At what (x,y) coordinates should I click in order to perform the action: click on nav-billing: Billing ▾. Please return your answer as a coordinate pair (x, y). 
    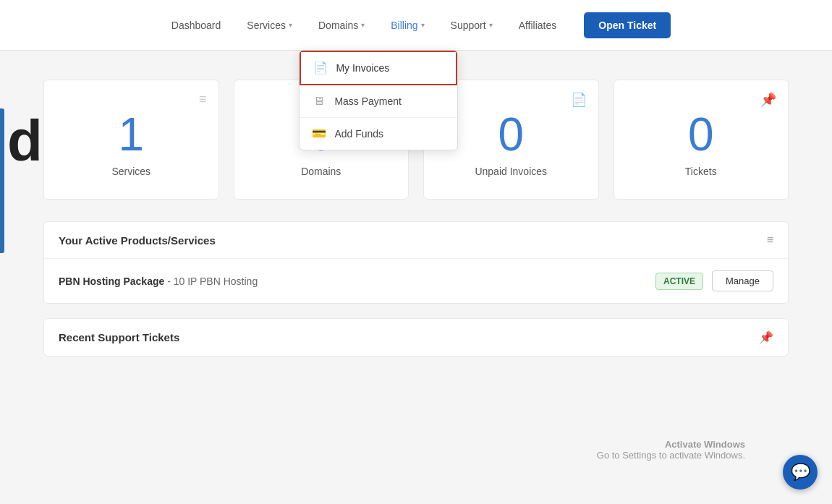
    Looking at the image, I should click on (407, 25).